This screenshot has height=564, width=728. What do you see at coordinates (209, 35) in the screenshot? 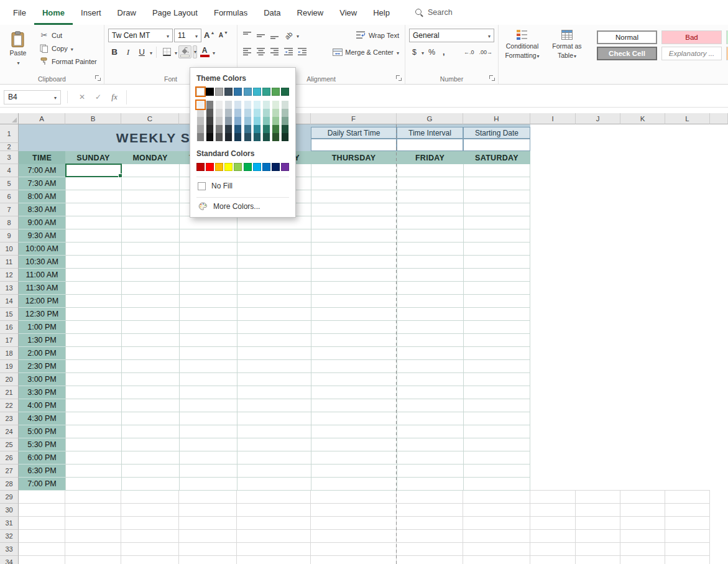
I see `increase-font-size-button: A▲` at bounding box center [209, 35].